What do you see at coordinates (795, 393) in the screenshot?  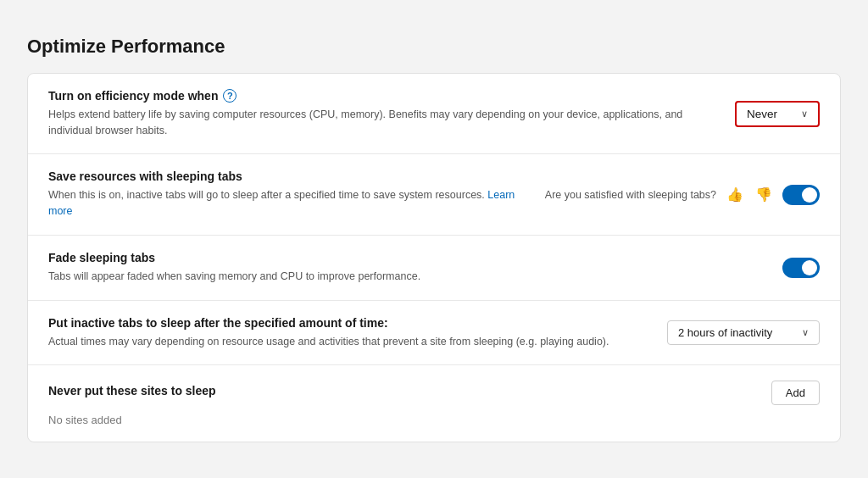 I see `add-site-button: Add` at bounding box center [795, 393].